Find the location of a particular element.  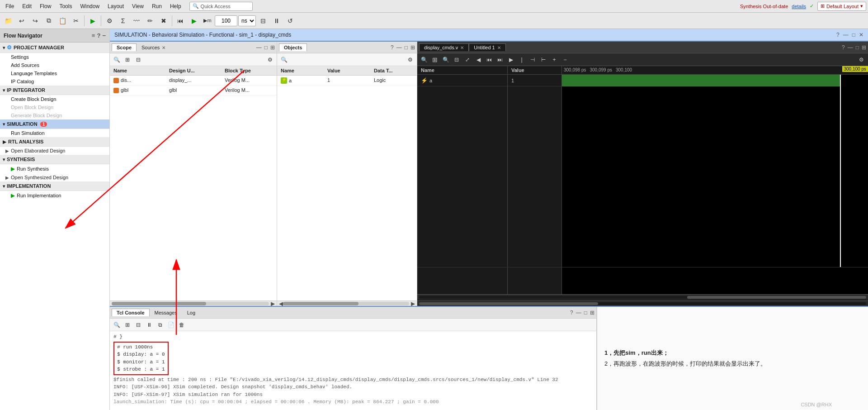

tcl-expand-btn: ⊞ is located at coordinates (127, 325).